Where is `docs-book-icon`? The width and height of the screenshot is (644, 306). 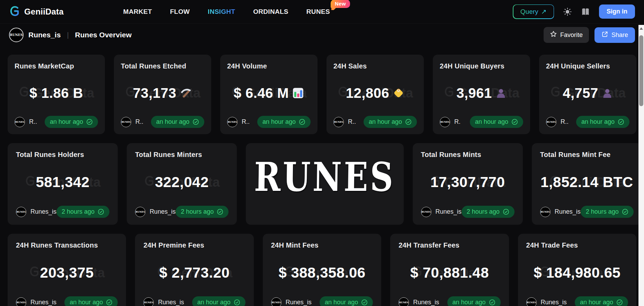
docs-book-icon is located at coordinates (585, 12).